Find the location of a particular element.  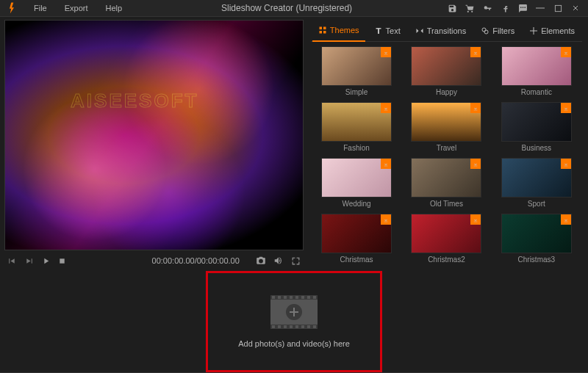

title-bar: File Export Help Slideshow Creator (Unre… is located at coordinates (294, 9).